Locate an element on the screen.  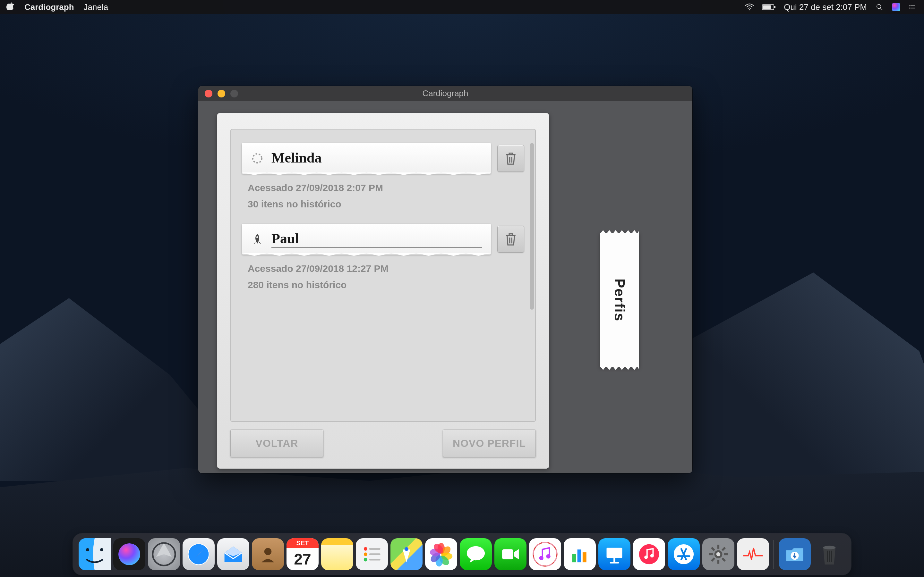
apple-menu-icon is located at coordinates (11, 7).